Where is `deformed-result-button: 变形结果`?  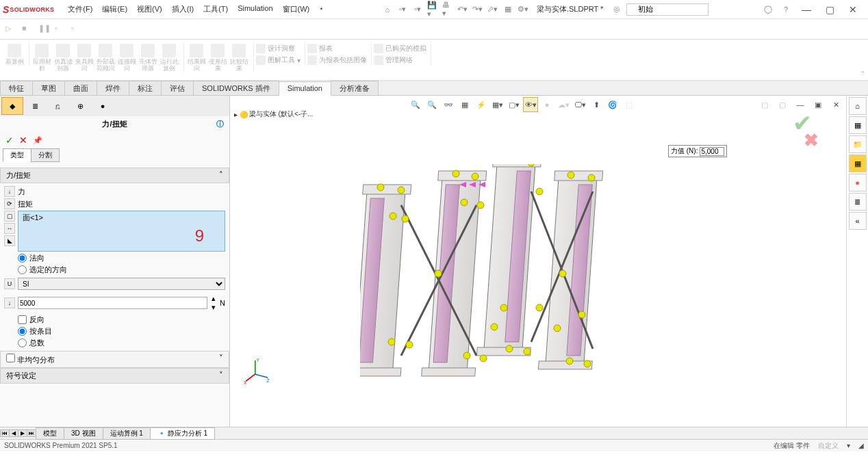
deformed-result-button: 变形结果 is located at coordinates (218, 57).